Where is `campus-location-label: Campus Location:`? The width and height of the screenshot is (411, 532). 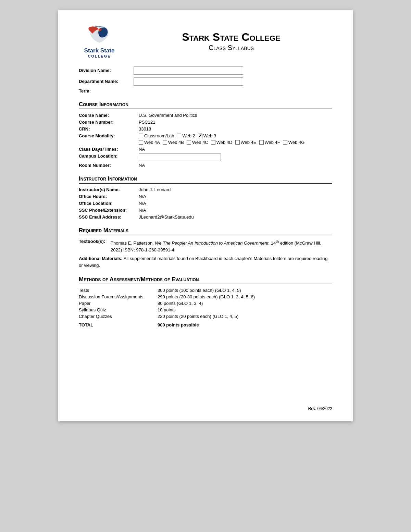 campus-location-label: Campus Location: is located at coordinates (109, 157).